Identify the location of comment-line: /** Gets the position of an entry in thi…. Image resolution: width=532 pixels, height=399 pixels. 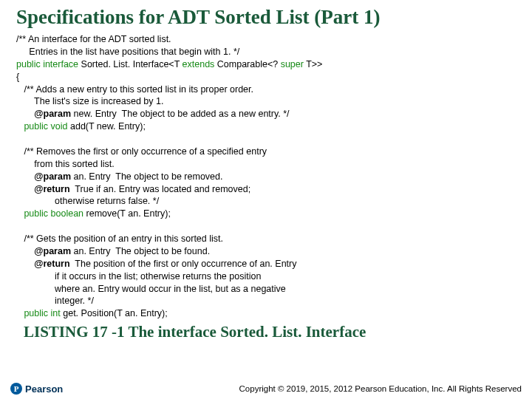
(120, 239).